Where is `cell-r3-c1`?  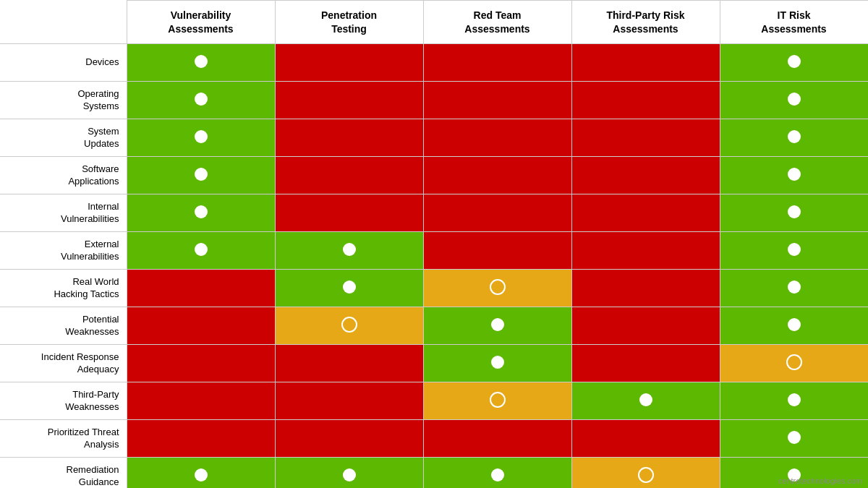
cell-r3-c1 is located at coordinates (349, 176).